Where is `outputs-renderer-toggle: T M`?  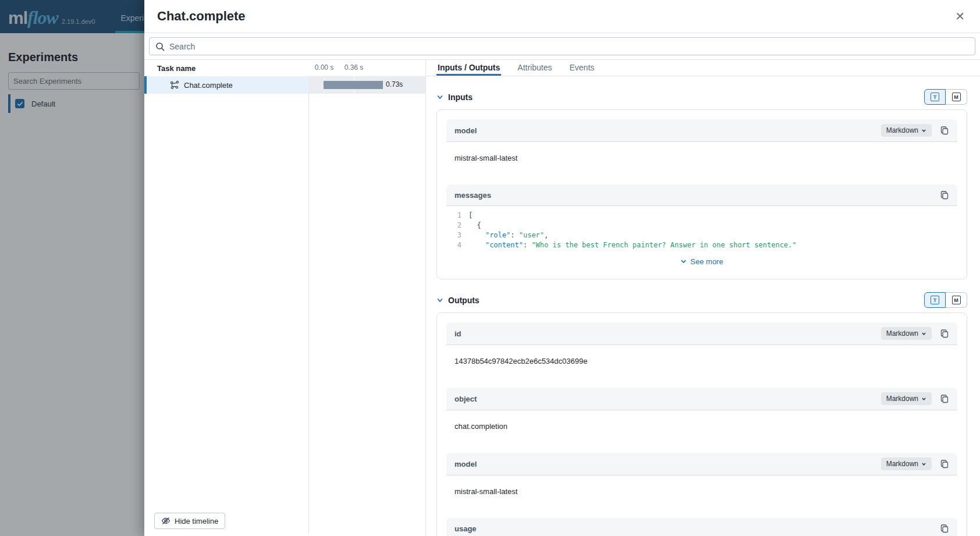 outputs-renderer-toggle: T M is located at coordinates (946, 300).